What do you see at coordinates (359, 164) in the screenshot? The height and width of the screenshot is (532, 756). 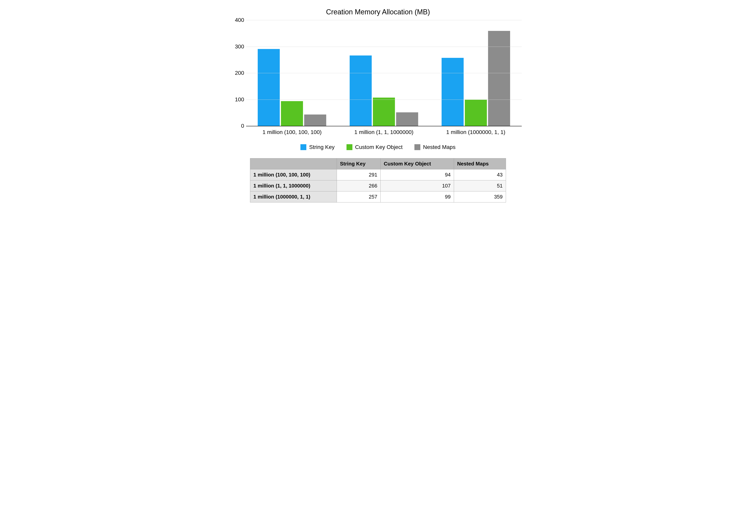 I see `table-header-cell: String Key` at bounding box center [359, 164].